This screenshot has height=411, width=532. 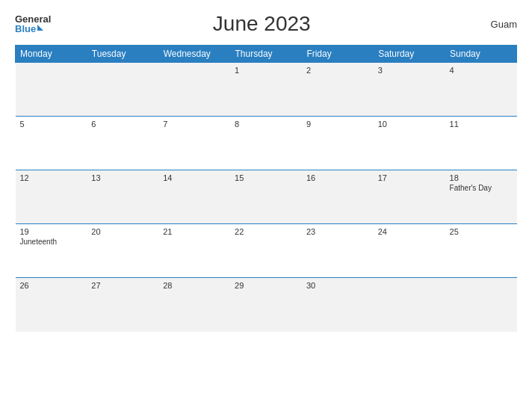 I want to click on header-thursday: Thursday, so click(x=266, y=54).